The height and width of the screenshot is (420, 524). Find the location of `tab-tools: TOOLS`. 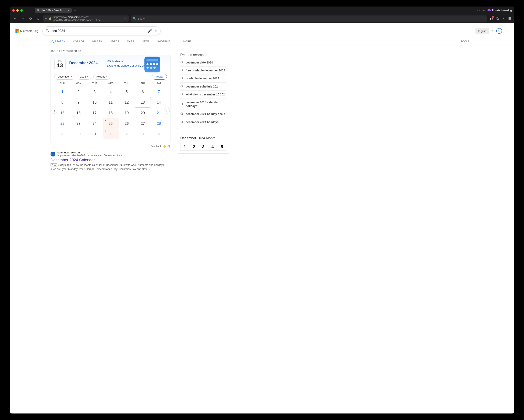

tab-tools: TOOLS is located at coordinates (467, 42).